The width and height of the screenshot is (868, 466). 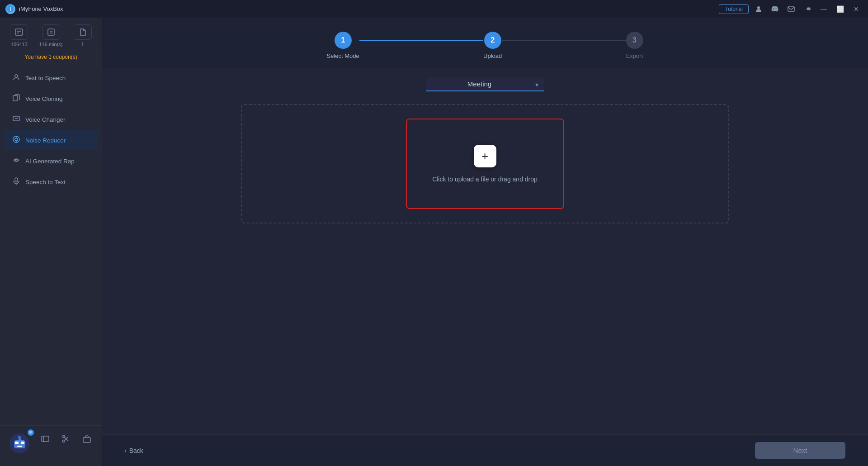 What do you see at coordinates (44, 99) in the screenshot?
I see `sidebar-item-label-cloning: Voice Cloning` at bounding box center [44, 99].